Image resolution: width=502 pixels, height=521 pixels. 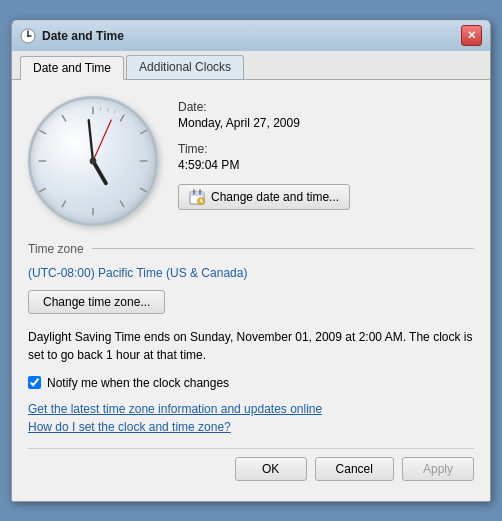 What do you see at coordinates (326, 149) in the screenshot?
I see `time-label: Time:` at bounding box center [326, 149].